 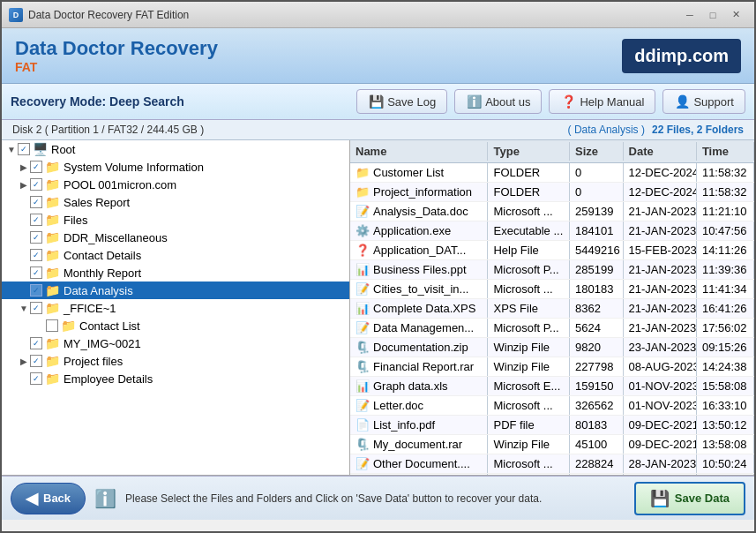 What do you see at coordinates (552, 475) in the screenshot?
I see `file-row: 📄Phone No List.txt Text file 1960 15-FEB…` at bounding box center [552, 475].